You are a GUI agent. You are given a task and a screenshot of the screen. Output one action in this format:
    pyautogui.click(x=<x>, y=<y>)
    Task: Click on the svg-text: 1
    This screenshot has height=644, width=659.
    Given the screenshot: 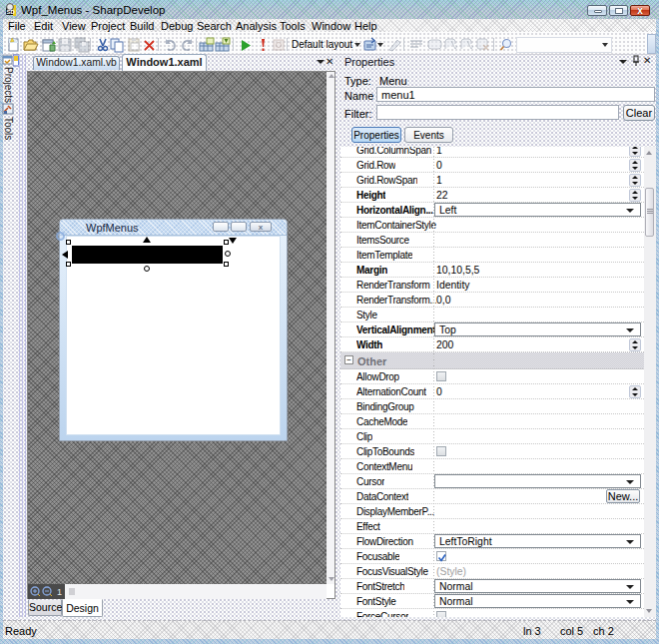 What is the action you would take?
    pyautogui.click(x=60, y=592)
    